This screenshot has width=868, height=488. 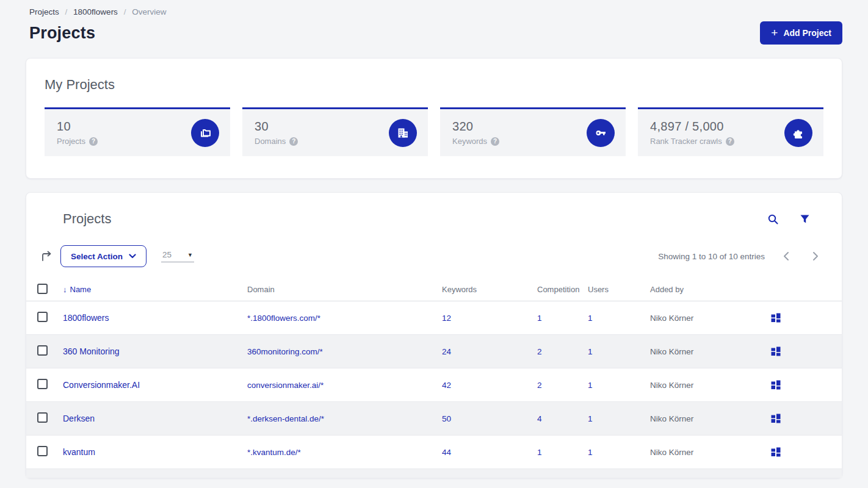 What do you see at coordinates (77, 127) in the screenshot?
I see `stat-projects-value: 10` at bounding box center [77, 127].